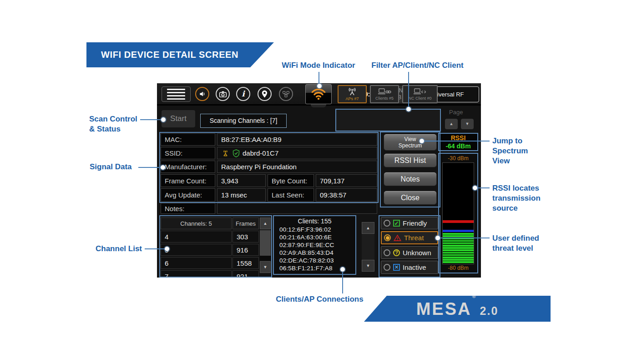 This screenshot has height=364, width=637. I want to click on last-seen-value: 09:38:57, so click(347, 195).